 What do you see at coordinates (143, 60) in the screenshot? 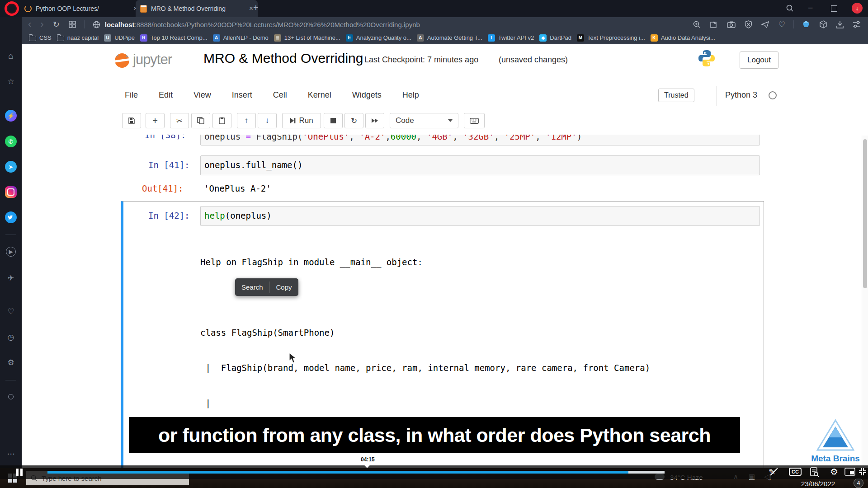
I see `jupyter-logo: jupyter` at bounding box center [143, 60].